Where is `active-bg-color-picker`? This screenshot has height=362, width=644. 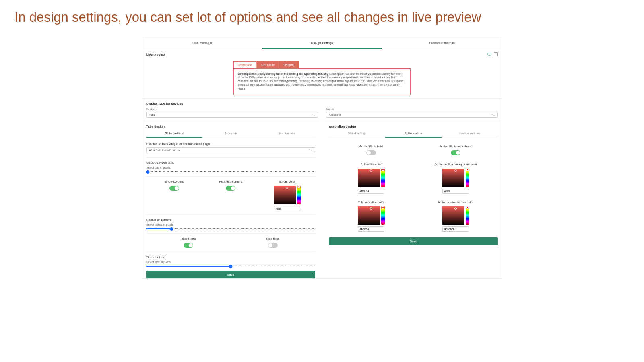
active-bg-color-picker is located at coordinates (456, 178).